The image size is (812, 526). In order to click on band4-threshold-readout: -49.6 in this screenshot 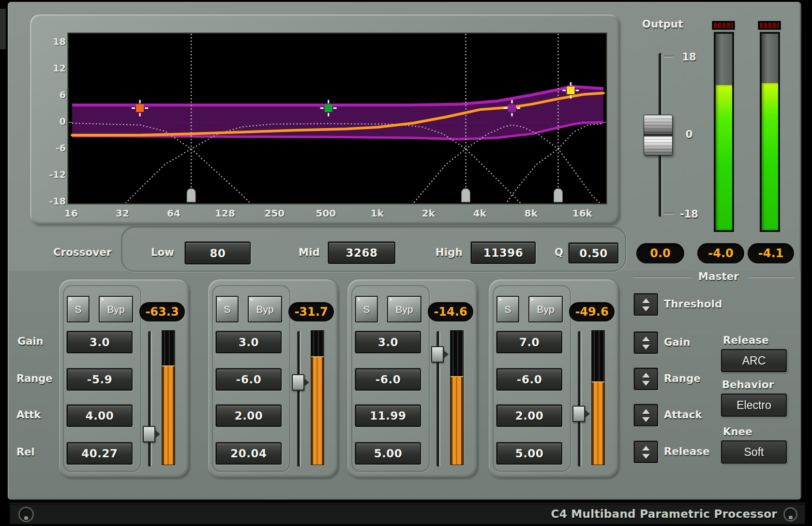, I will do `click(592, 312)`.